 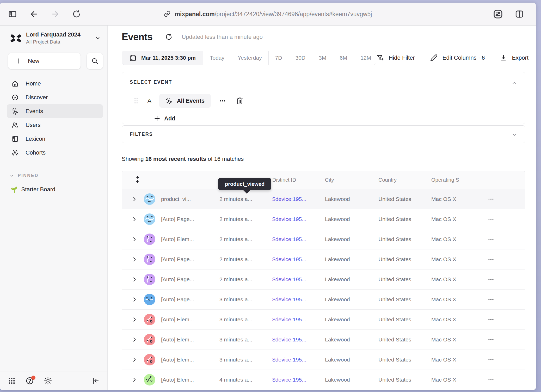 I want to click on refresh-icon, so click(x=169, y=37).